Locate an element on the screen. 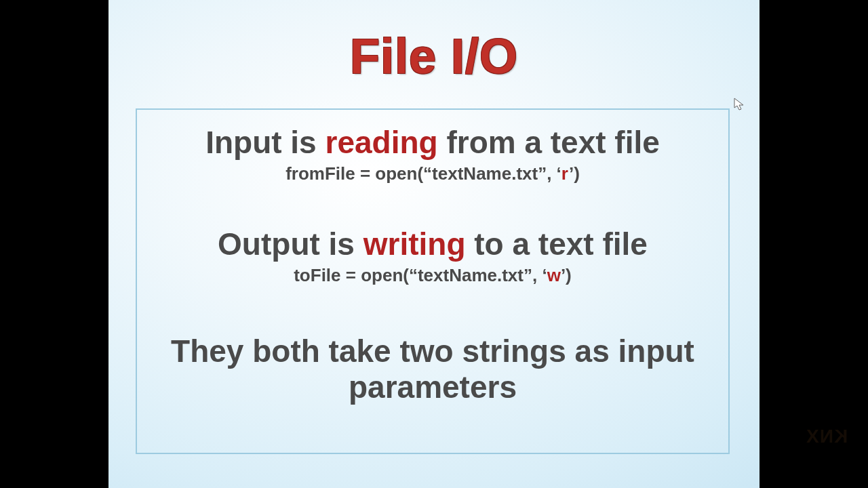  input-pre: Input is is located at coordinates (265, 142).